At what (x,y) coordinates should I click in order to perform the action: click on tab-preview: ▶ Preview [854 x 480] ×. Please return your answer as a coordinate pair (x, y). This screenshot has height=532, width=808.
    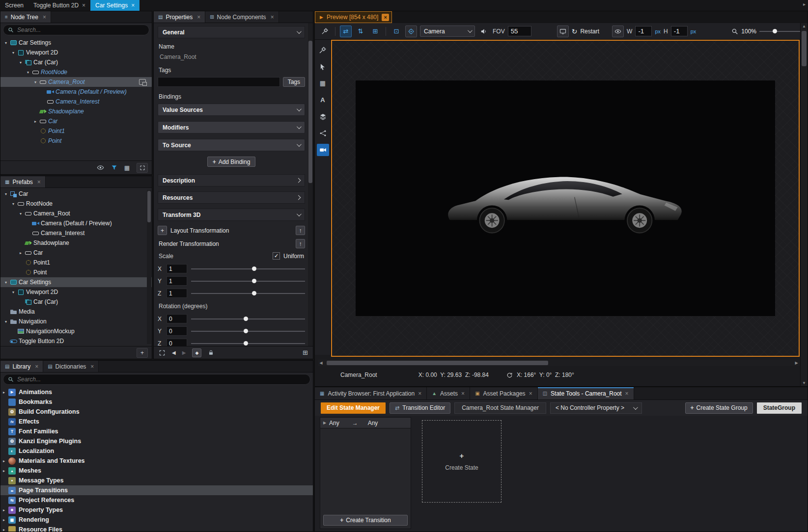
    Looking at the image, I should click on (354, 17).